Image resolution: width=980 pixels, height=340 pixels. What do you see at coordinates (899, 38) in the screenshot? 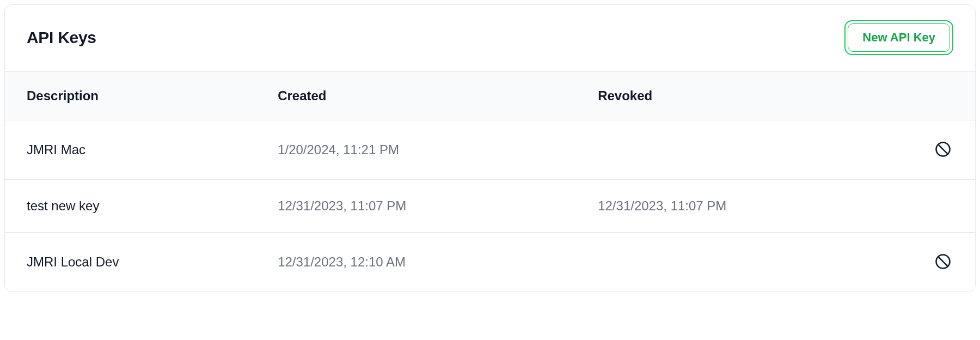
I see `new-api-key-focus-ring: New API Key` at bounding box center [899, 38].